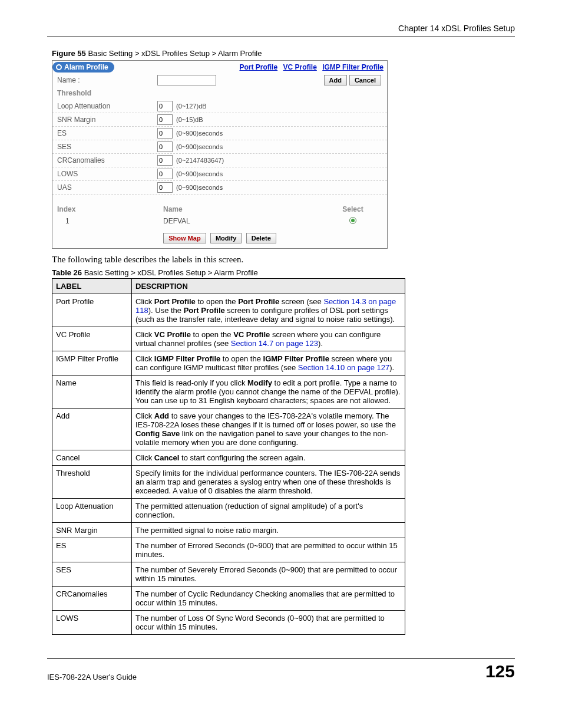  I want to click on cell-label: ES, so click(92, 551).